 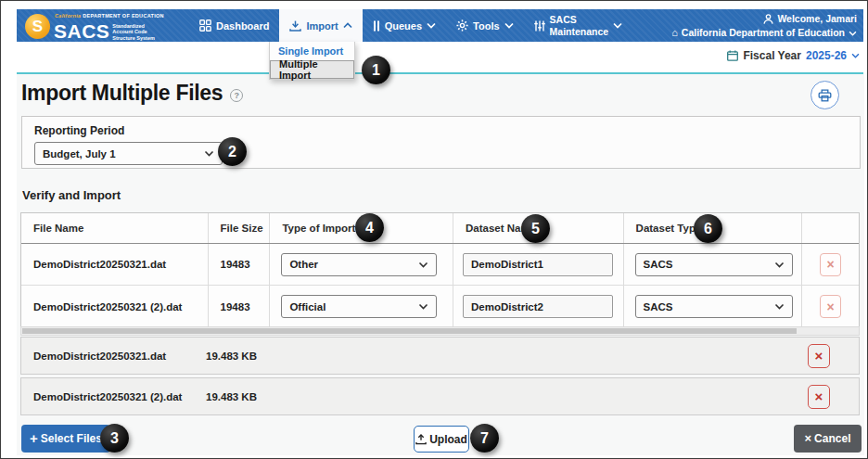 I want to click on calendar-icon, so click(x=733, y=56).